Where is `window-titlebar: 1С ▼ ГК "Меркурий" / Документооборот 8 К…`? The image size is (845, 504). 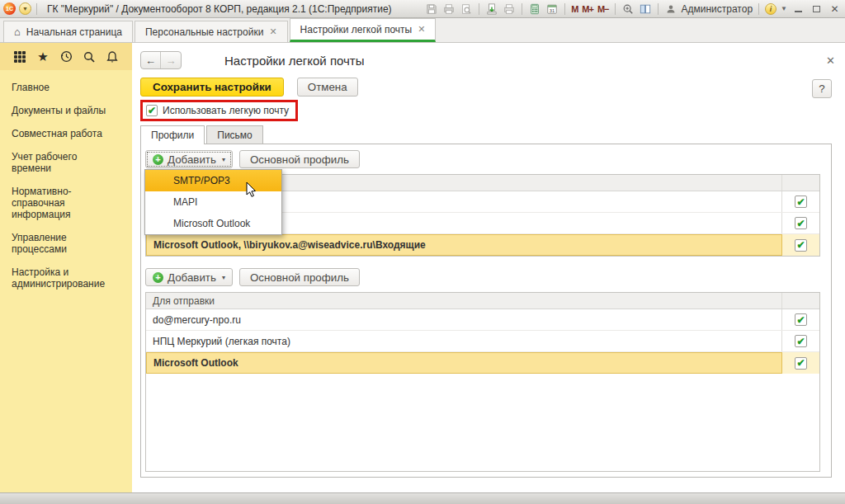
window-titlebar: 1С ▼ ГК "Меркурий" / Документооборот 8 К… is located at coordinates (422, 9).